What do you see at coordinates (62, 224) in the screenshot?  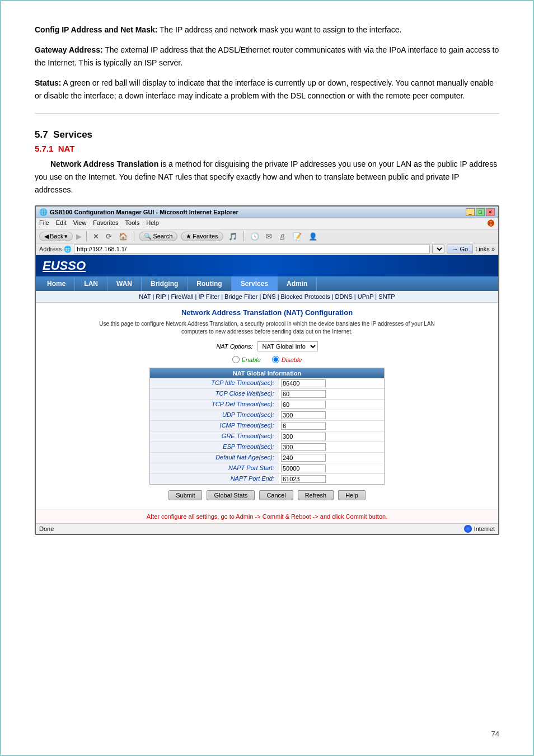 I see `menu-edit: Edit` at bounding box center [62, 224].